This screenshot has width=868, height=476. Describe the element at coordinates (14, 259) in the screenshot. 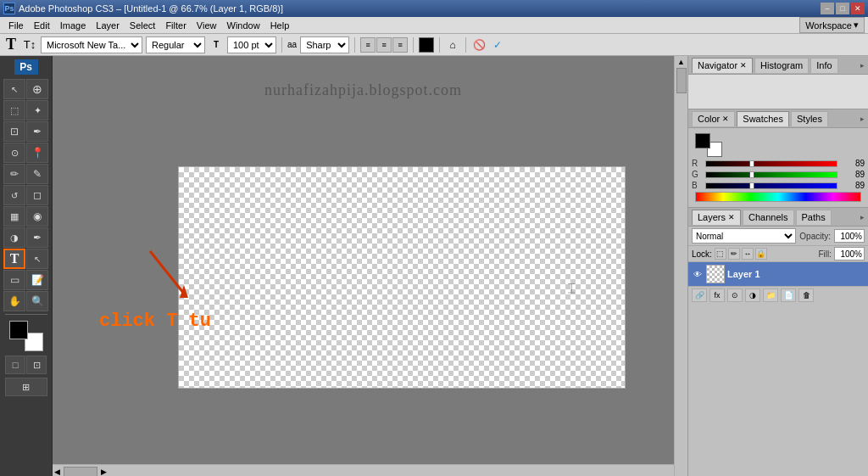

I see `type-tool: T` at that location.